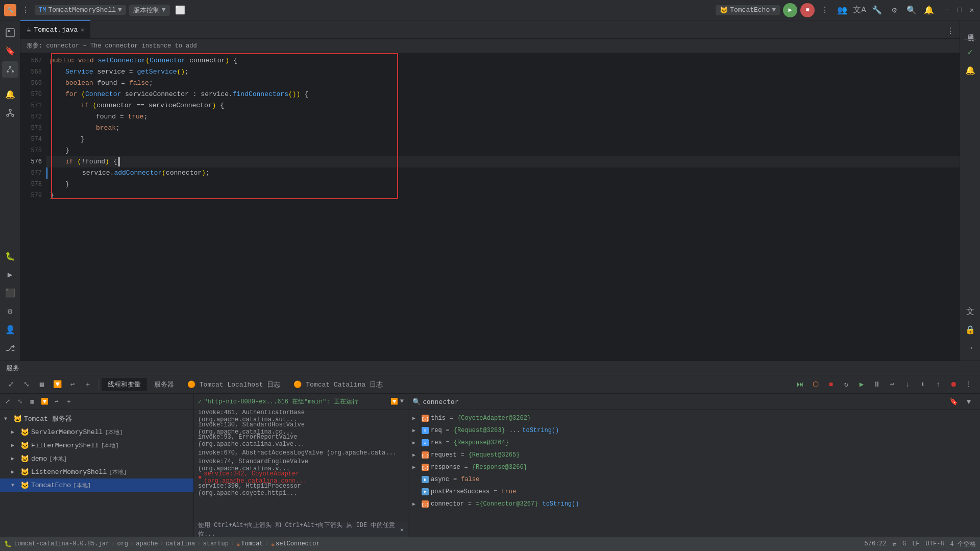 The height and width of the screenshot is (551, 980). I want to click on services-expand-btn: ⤢, so click(8, 402).